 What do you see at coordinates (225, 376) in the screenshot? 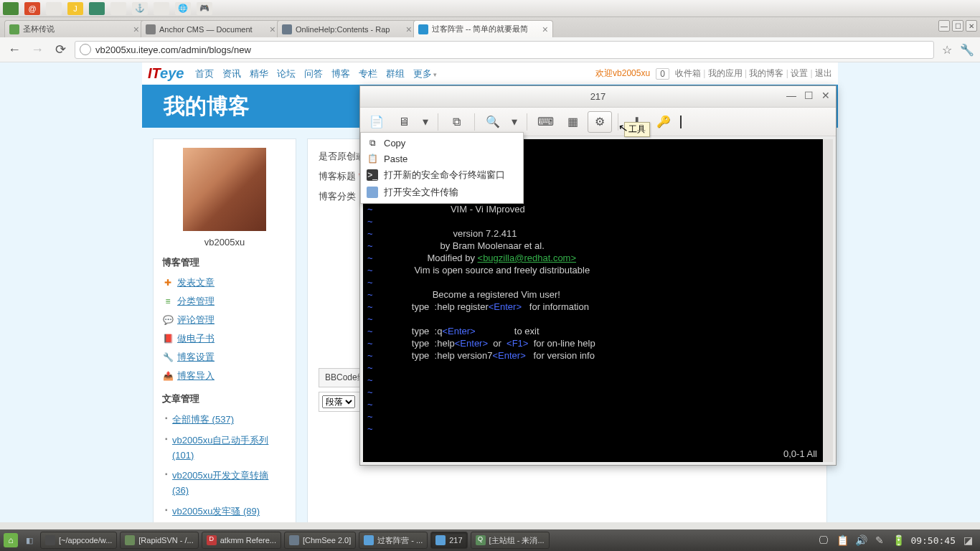
I see `sidebar-manage-item-5: 📤博客导入` at bounding box center [225, 376].